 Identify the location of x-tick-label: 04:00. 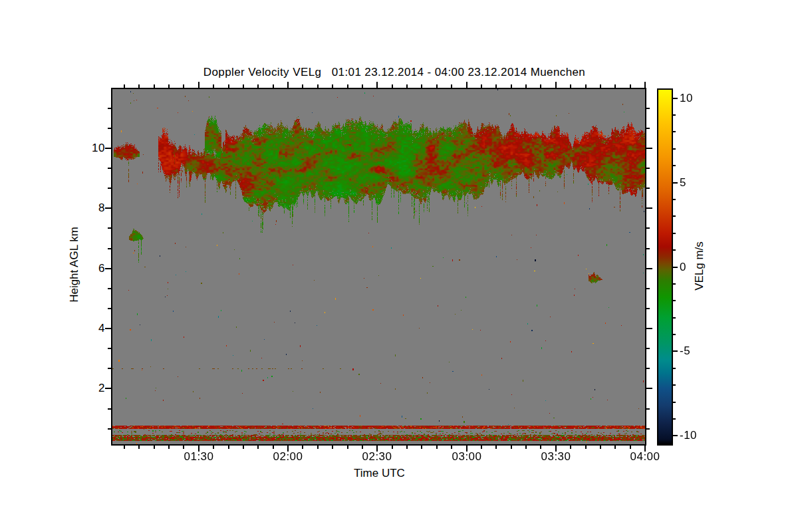
(645, 457).